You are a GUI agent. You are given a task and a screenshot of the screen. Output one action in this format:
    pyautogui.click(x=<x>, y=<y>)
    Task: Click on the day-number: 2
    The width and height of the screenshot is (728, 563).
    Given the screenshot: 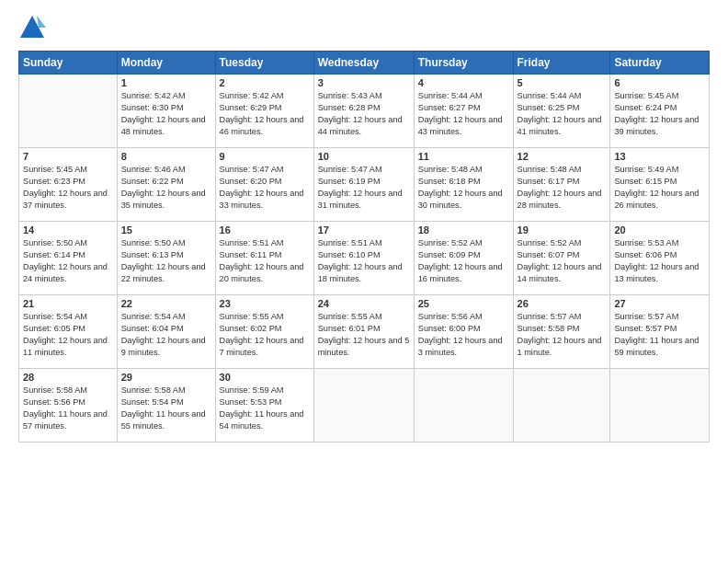 What is the action you would take?
    pyautogui.click(x=265, y=83)
    